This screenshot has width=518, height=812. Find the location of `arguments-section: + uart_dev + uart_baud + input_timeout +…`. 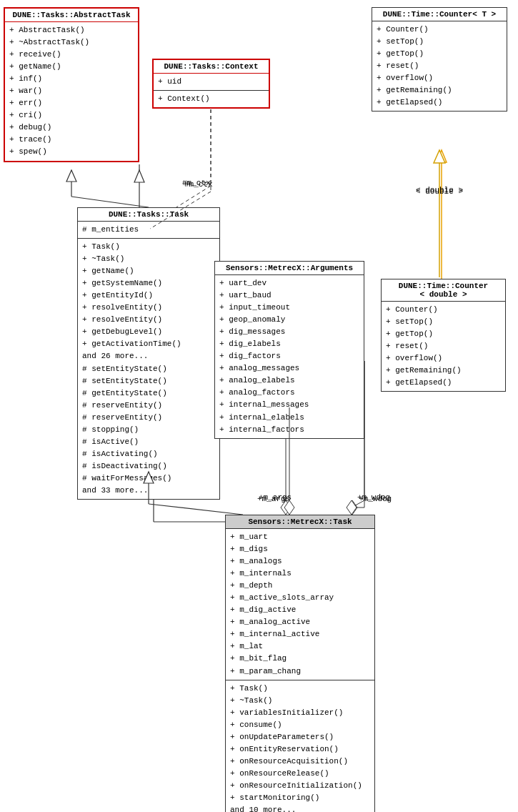

arguments-section: + uart_dev + uart_baud + input_timeout +… is located at coordinates (289, 357).